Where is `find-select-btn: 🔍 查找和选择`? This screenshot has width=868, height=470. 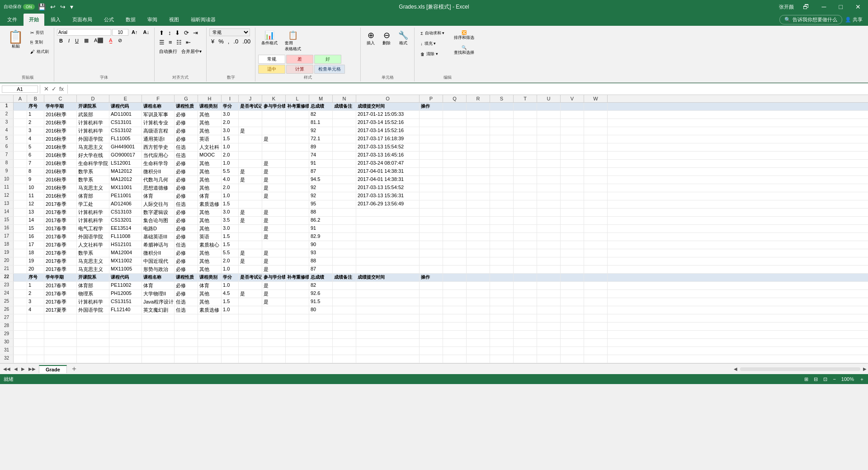
find-select-btn: 🔍 查找和选择 is located at coordinates (464, 51).